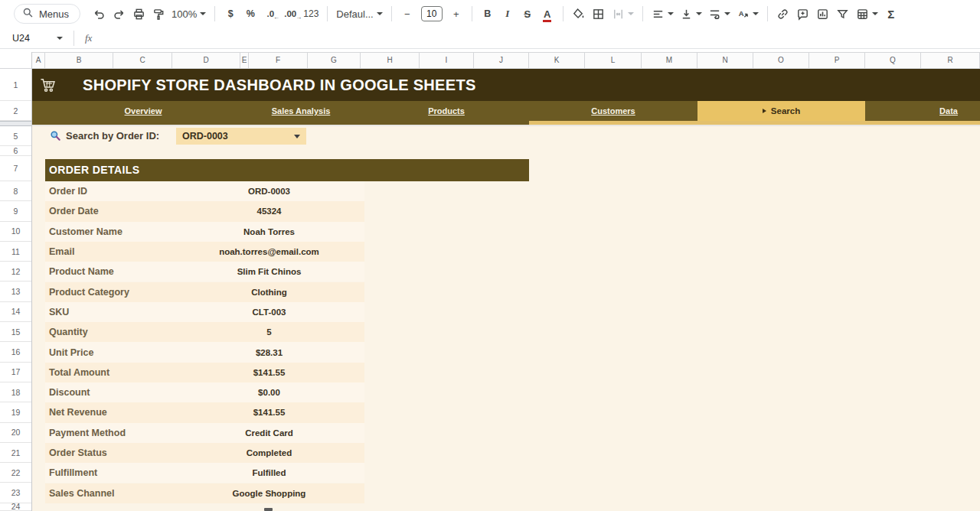 The height and width of the screenshot is (511, 980). What do you see at coordinates (270, 453) in the screenshot?
I see `field-value-cell: Completed` at bounding box center [270, 453].